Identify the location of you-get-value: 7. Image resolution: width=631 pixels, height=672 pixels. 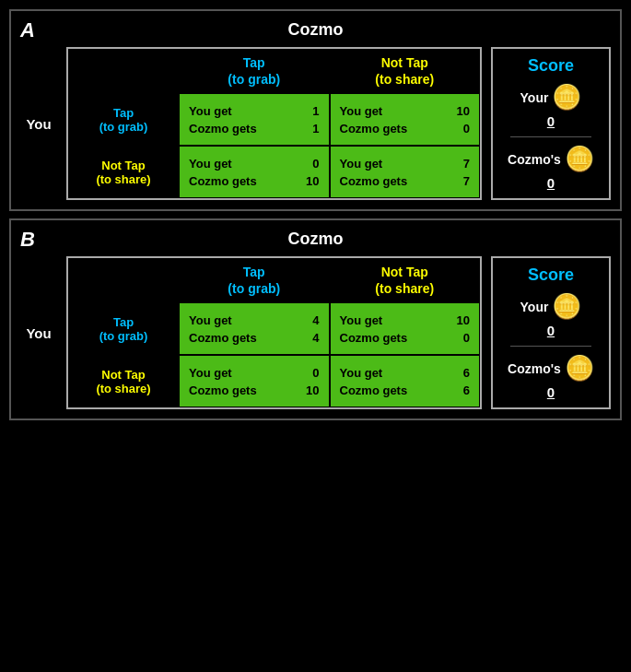
(466, 164).